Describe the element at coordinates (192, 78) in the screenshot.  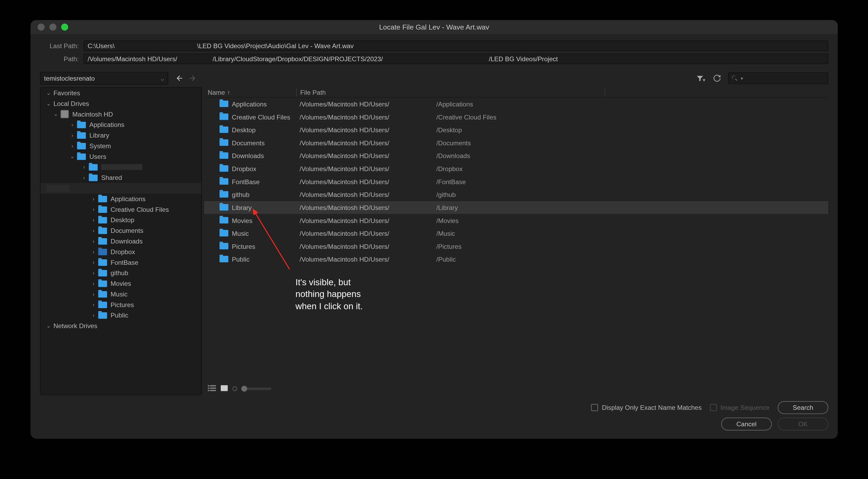
I see `nav-forward-button` at that location.